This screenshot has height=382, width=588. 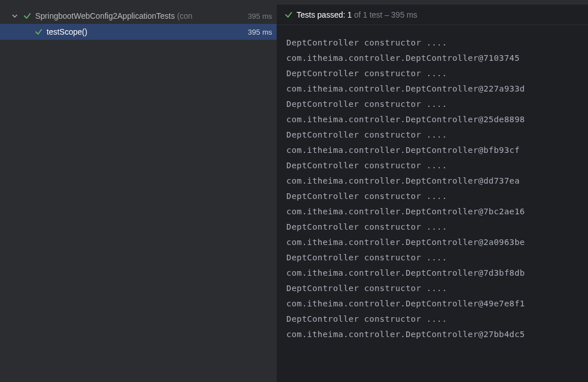 I want to click on console-line: com.itheima.controller.DeptController@71…, so click(x=433, y=58).